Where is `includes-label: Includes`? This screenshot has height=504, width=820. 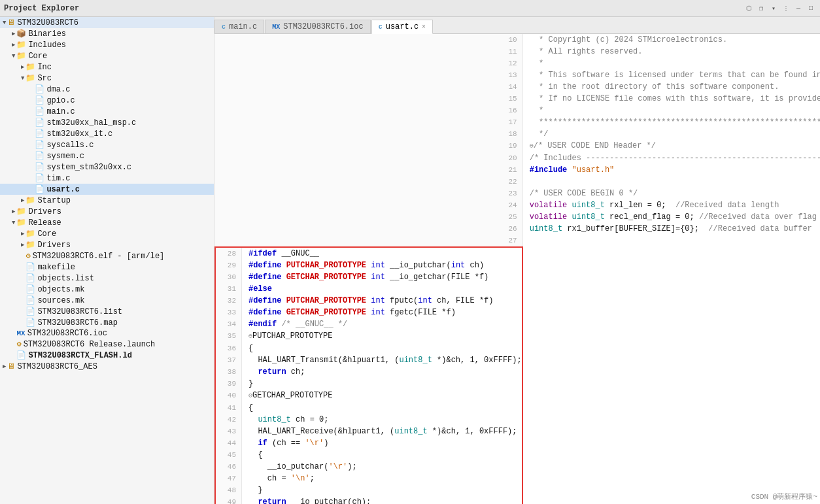 includes-label: Includes is located at coordinates (47, 45).